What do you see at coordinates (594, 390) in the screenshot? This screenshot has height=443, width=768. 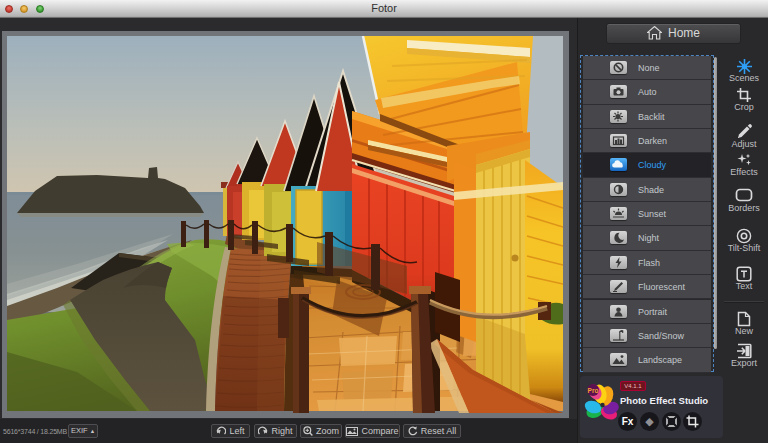 I see `svg-text: Pro` at bounding box center [594, 390].